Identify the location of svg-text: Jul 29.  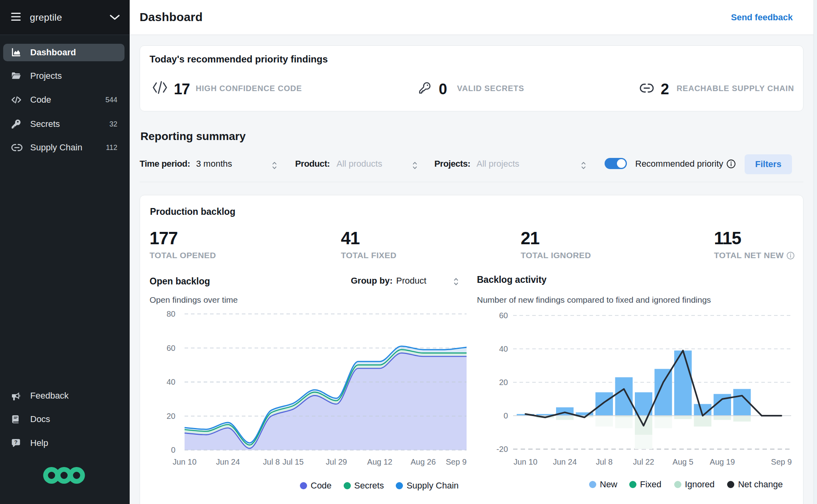
(337, 462).